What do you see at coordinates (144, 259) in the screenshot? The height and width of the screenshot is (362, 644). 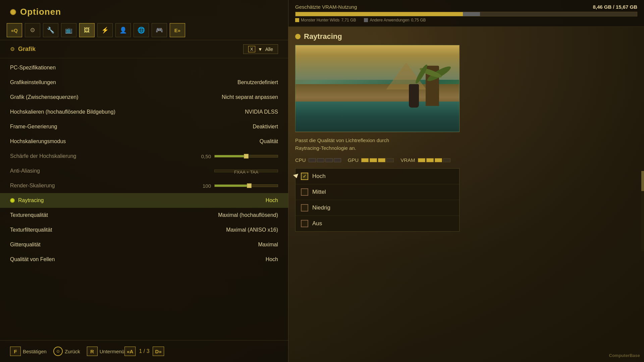 I see `menu-item-fur-quality: Qualität von Fellen Hoch` at bounding box center [144, 259].